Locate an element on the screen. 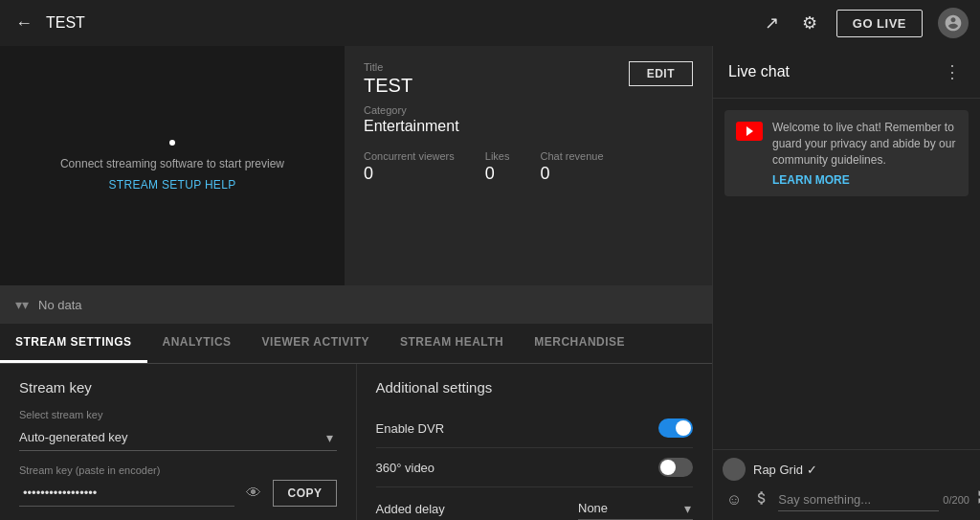 This screenshot has height=520, width=980. delay-select: None Normal (5s) Low (30s) is located at coordinates (635, 509).